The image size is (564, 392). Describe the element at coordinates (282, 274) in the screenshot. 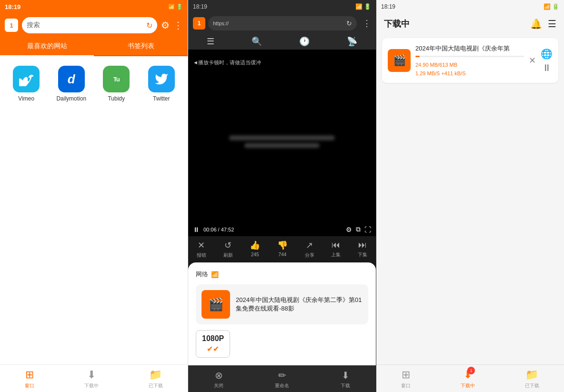

I see `network-row: 网络 📶` at that location.